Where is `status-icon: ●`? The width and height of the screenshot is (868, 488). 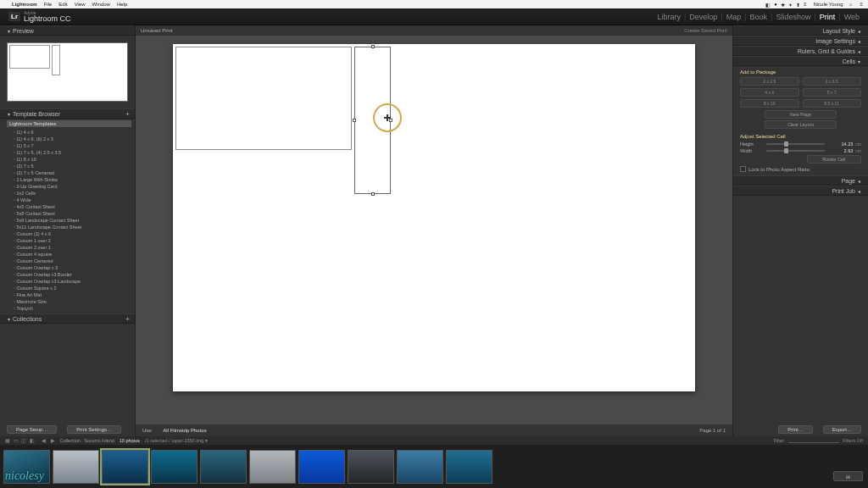
status-icon: ● is located at coordinates (776, 4).